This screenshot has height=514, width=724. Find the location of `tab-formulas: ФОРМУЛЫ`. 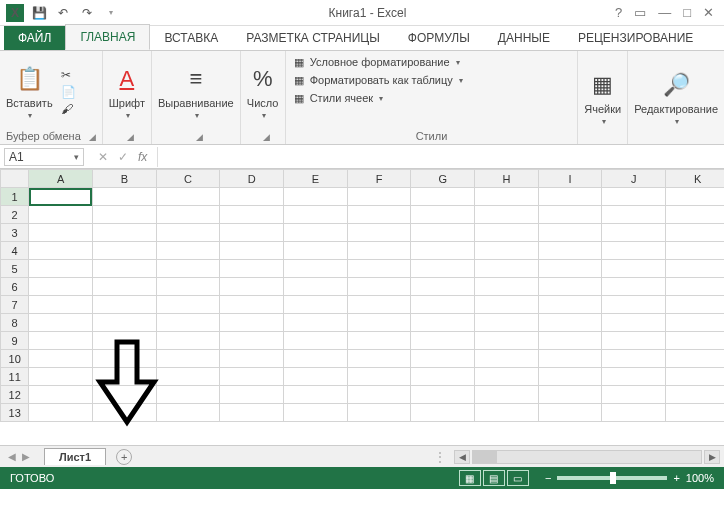

tab-formulas: ФОРМУЛЫ is located at coordinates (439, 38).